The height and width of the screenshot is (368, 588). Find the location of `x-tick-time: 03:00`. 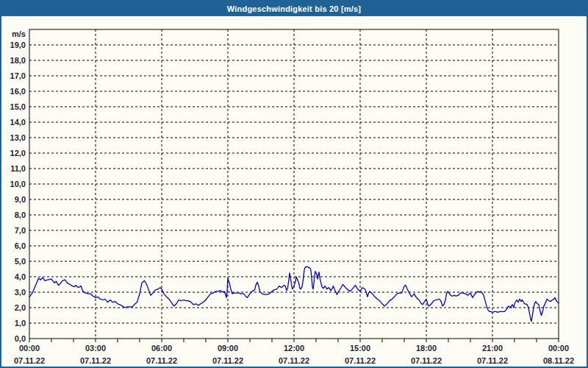

x-tick-time: 03:00 is located at coordinates (96, 348).